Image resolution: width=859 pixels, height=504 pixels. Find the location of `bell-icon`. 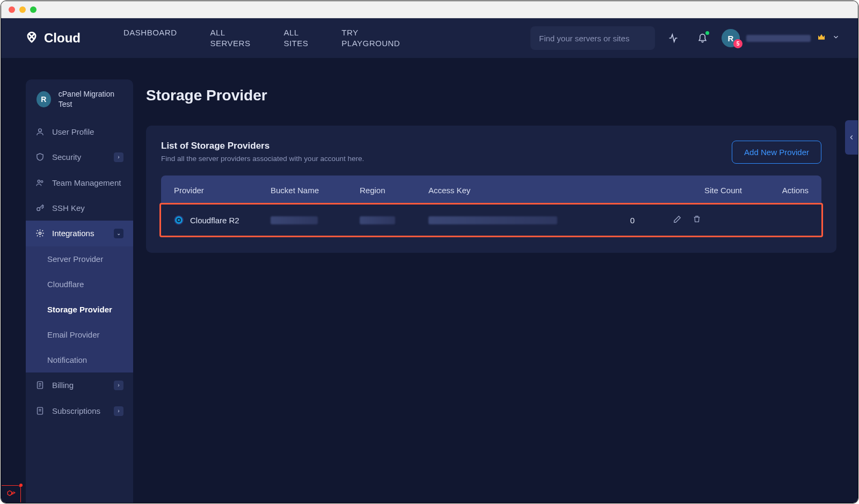

bell-icon is located at coordinates (702, 38).